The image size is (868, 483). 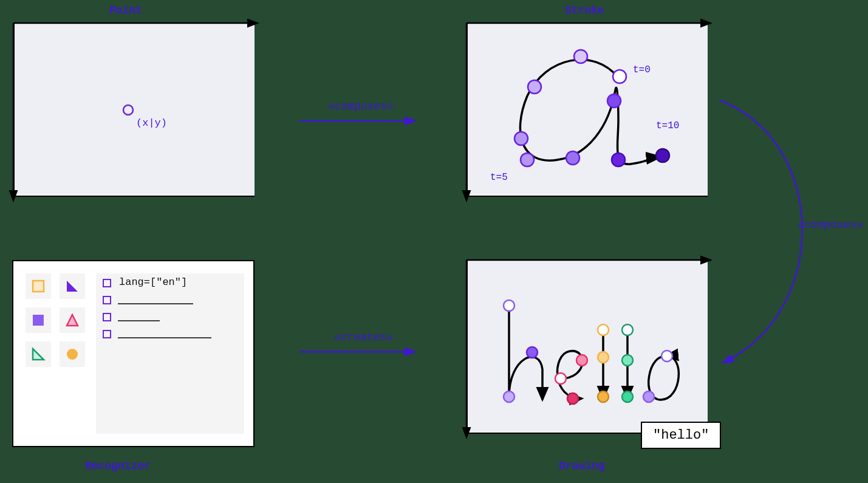 I want to click on arrow-creates-label: «creates», so click(x=363, y=337).